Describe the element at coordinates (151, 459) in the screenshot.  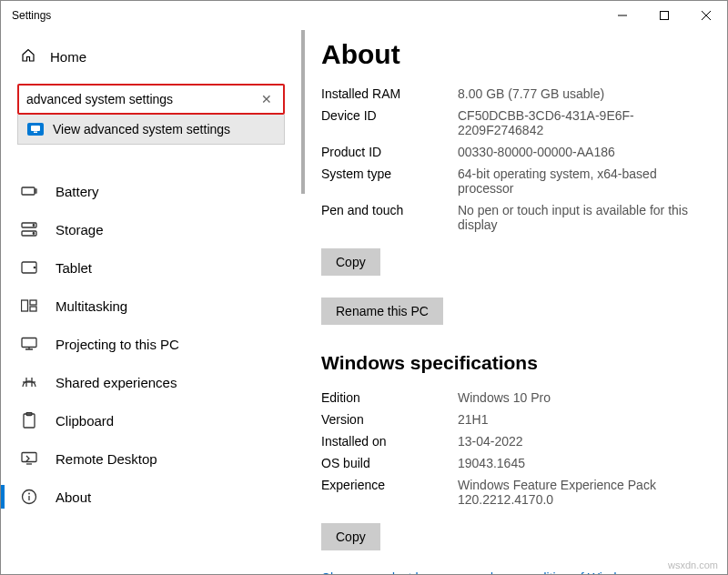
I see `sidebar-item-remote: Remote Desktop` at that location.